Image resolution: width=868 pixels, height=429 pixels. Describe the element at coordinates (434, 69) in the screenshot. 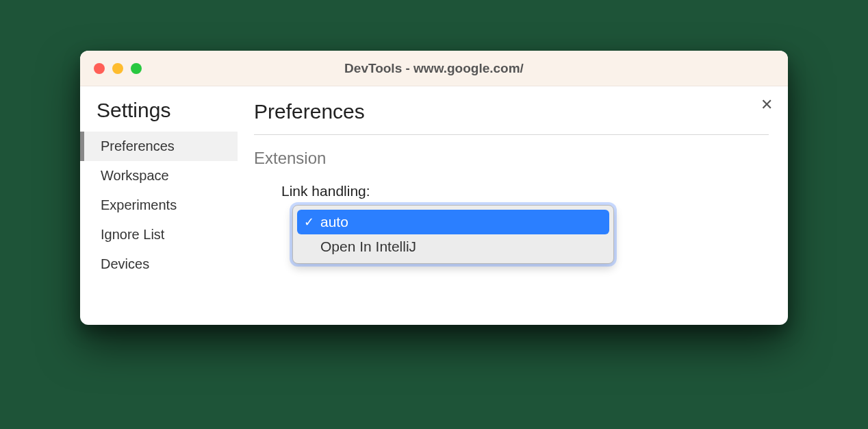

I see `titlebar: DevTools - www.google.com/` at that location.